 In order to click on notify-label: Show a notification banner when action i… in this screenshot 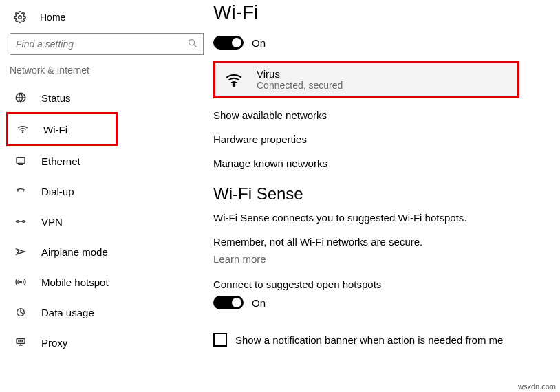, I will do `click(369, 340)`.